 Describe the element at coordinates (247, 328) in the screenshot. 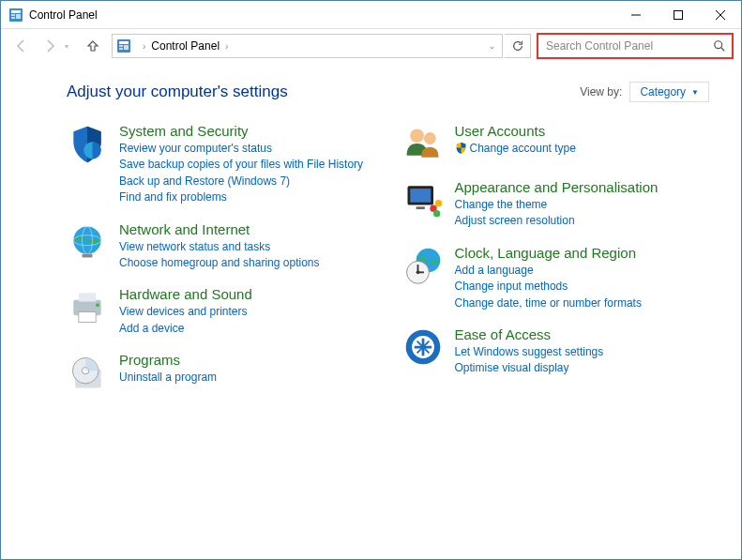

I see `category-link: Add a device` at that location.